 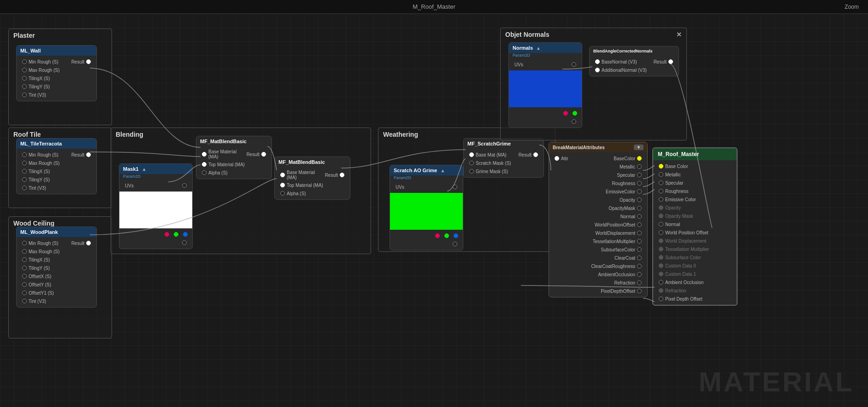 I want to click on normals-uvs: UVs, so click(x=545, y=64).